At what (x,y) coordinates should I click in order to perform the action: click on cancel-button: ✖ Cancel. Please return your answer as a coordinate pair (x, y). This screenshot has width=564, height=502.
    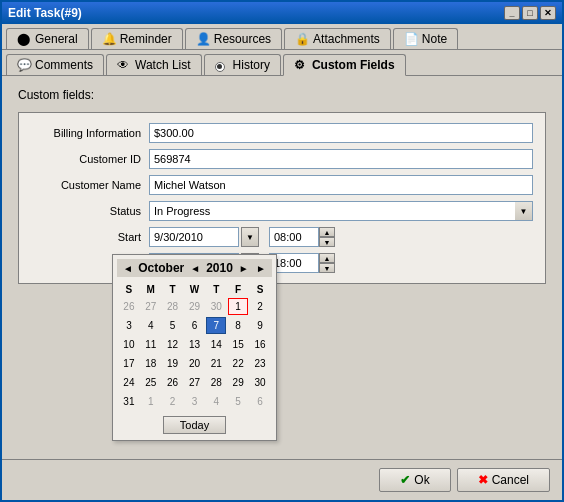
    Looking at the image, I should click on (504, 480).